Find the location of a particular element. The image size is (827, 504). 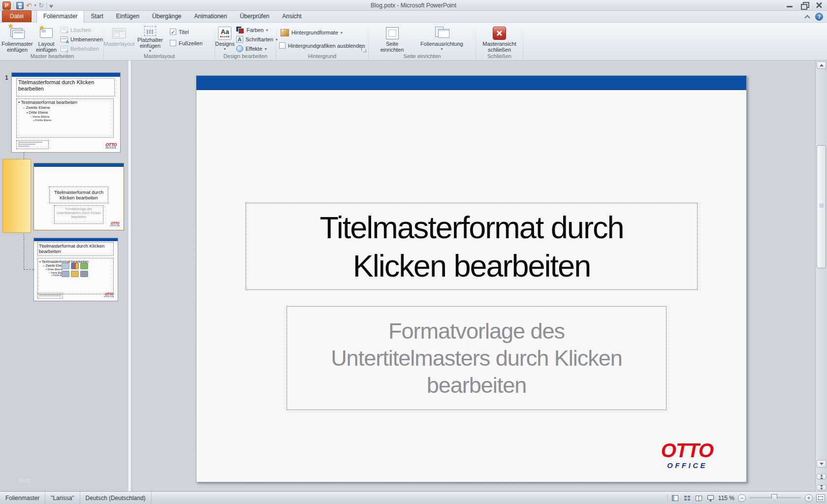

undo-dropdown-icon: ▾ is located at coordinates (35, 5).